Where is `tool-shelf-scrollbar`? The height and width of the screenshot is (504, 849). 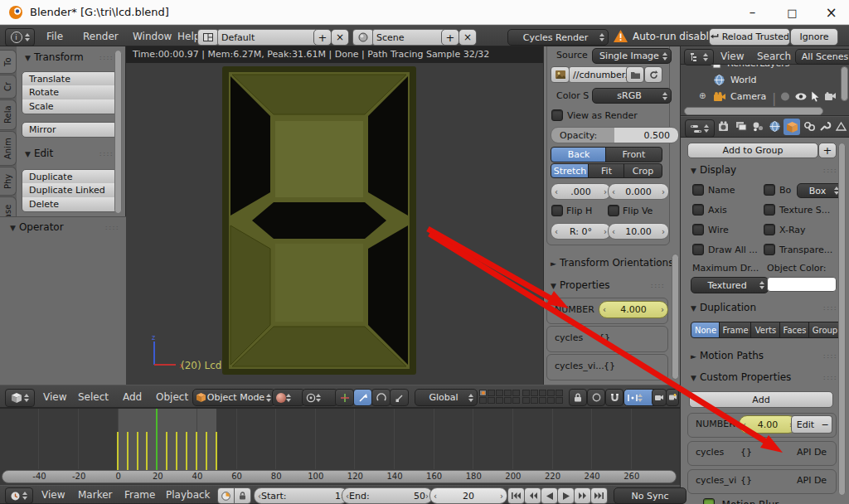
tool-shelf-scrollbar is located at coordinates (118, 132).